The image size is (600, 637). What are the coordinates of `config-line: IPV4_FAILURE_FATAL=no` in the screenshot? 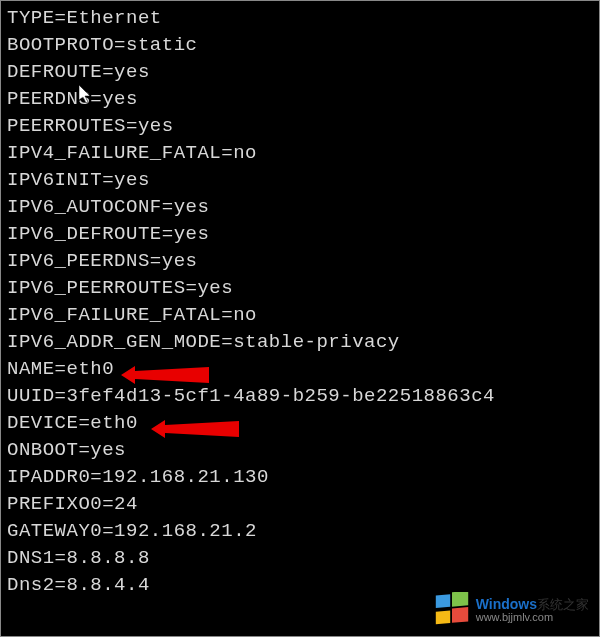 It's located at (300, 154).